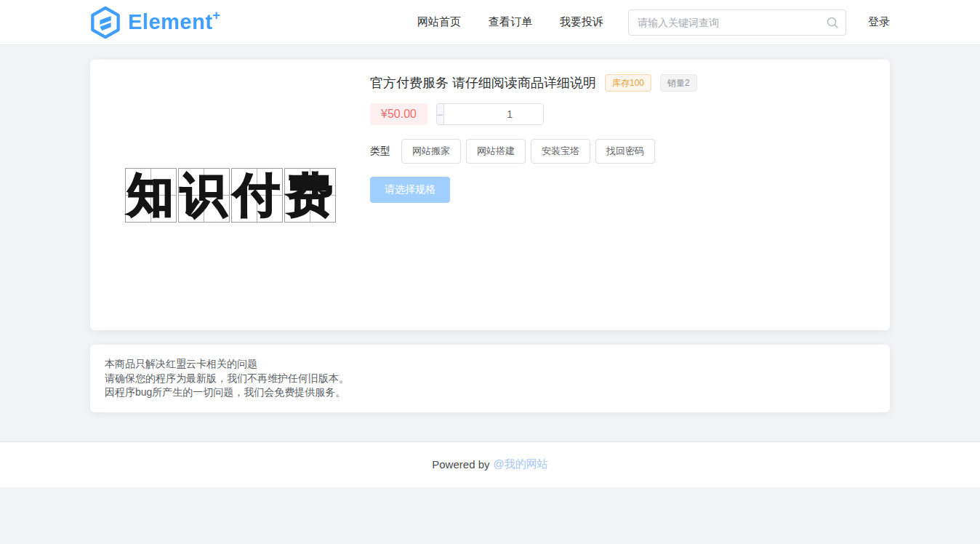 The image size is (980, 544). Describe the element at coordinates (257, 195) in the screenshot. I see `image-char-tile: 付` at that location.